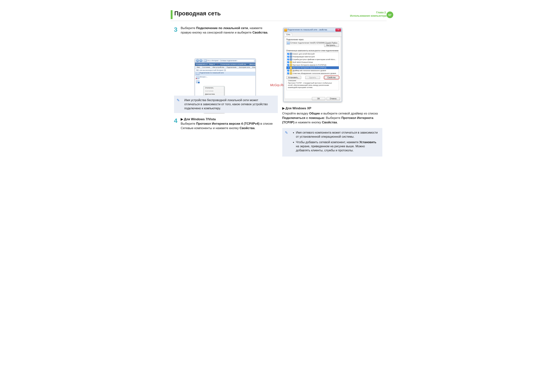 This screenshot has width=556, height=392. I want to click on comp-sue-ndis: SUE NDIS Protocol Driver, so click(313, 62).